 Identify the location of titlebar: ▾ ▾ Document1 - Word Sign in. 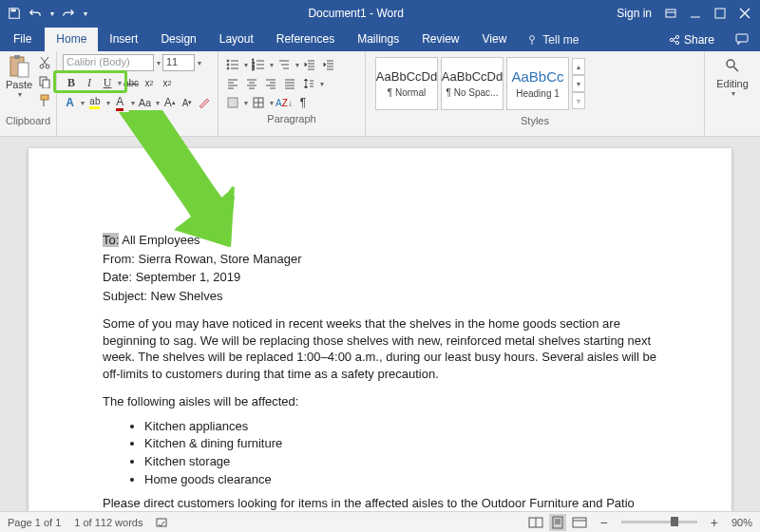
(380, 13).